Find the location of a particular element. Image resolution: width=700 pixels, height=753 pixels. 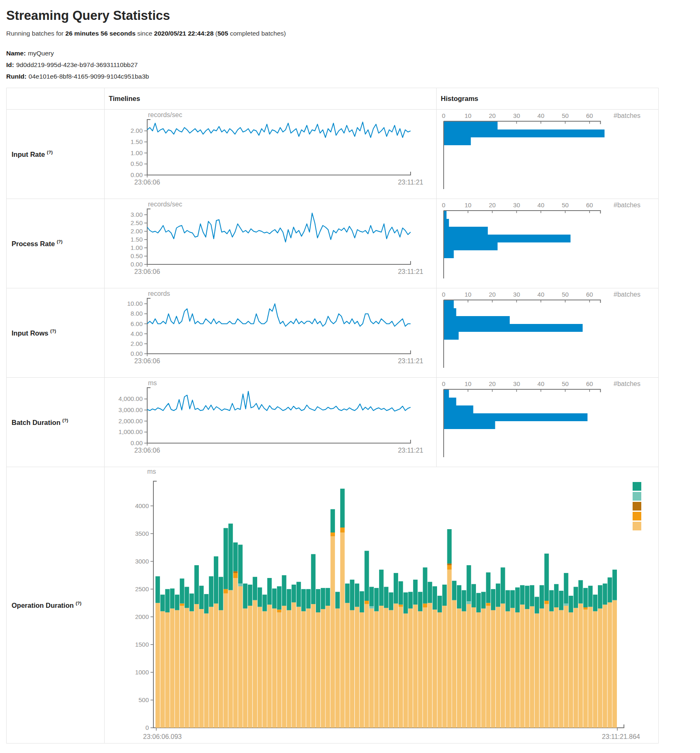

batch-duration-timeline-cell: ms4,000.003,000.002,000.001,000.000.0023… is located at coordinates (270, 422).